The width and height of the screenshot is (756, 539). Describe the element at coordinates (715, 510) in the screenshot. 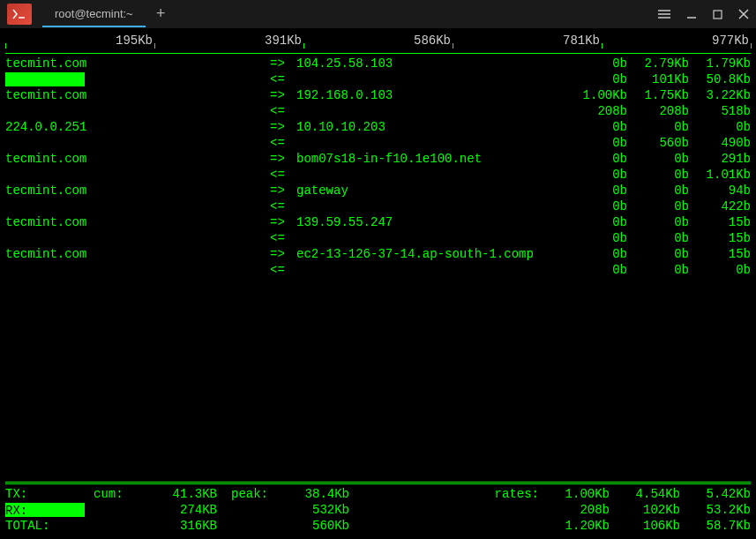

I see `rx-rate-3: 53.2Kb` at that location.